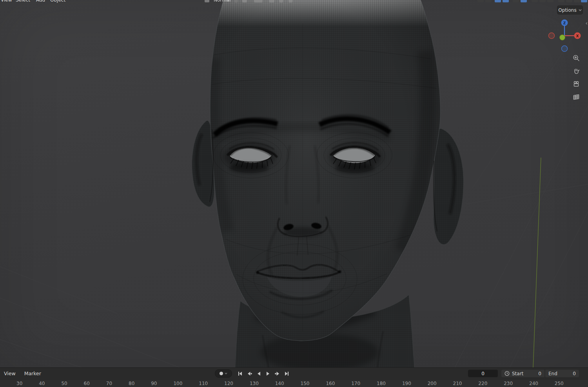 This screenshot has width=588, height=387. Describe the element at coordinates (294, 377) in the screenshot. I see `timeline-editor: View Marker` at that location.